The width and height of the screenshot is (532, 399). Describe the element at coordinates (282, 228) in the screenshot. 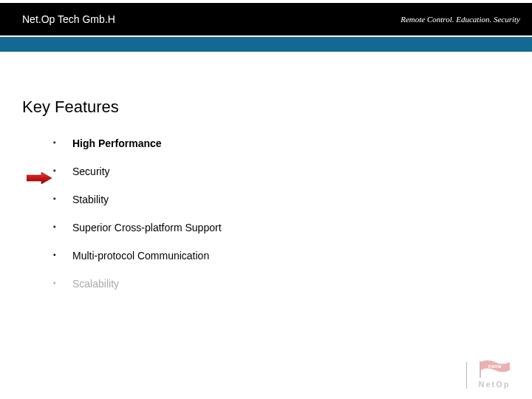

I see `list-item: Superior Cross-platform Support` at that location.